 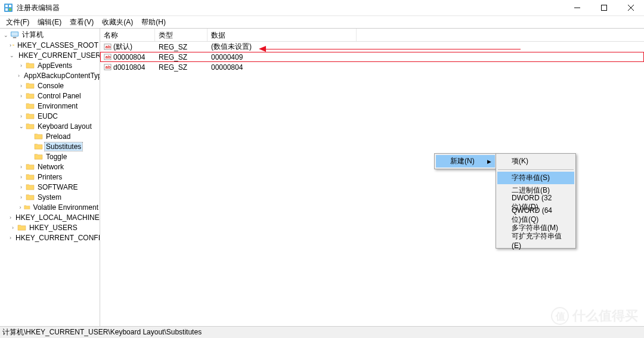 I want to click on value-type: REG_SZ, so click(x=181, y=57).